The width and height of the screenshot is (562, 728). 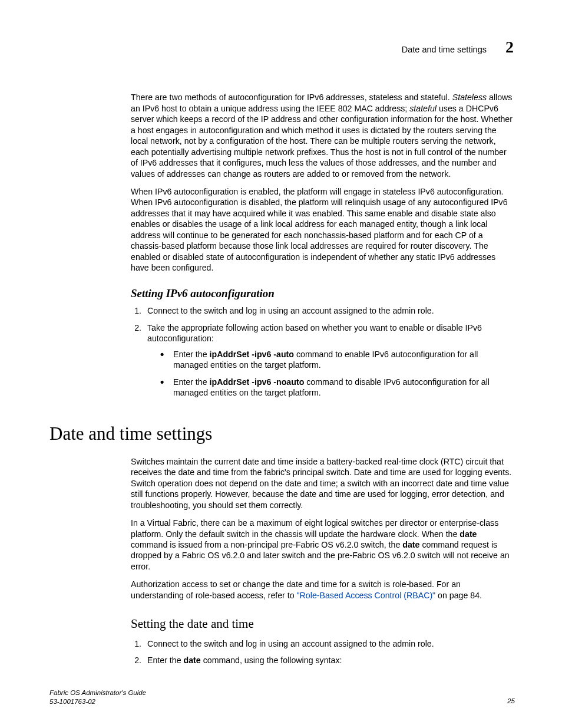 What do you see at coordinates (98, 697) in the screenshot?
I see `footer-left: Fabric OS Administrator's Guide 53-10017…` at bounding box center [98, 697].